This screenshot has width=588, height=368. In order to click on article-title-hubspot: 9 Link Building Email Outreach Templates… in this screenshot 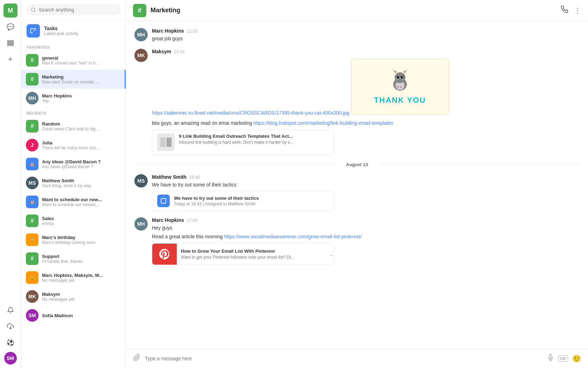, I will do `click(236, 136)`.